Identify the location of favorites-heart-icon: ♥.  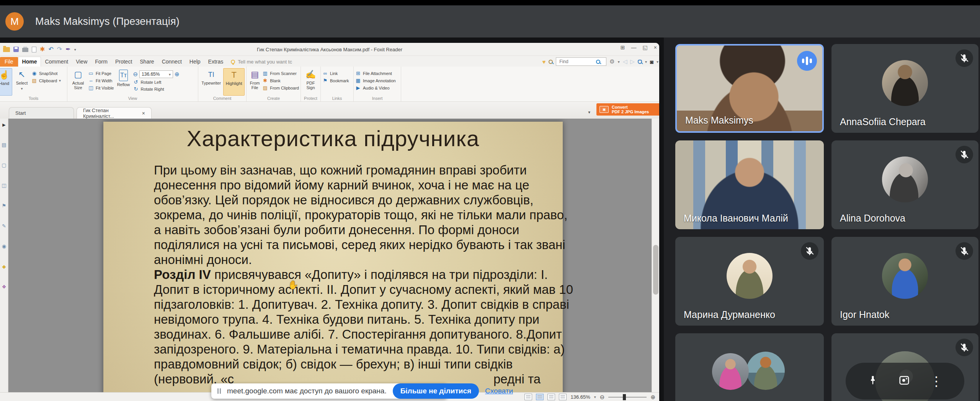
(544, 62).